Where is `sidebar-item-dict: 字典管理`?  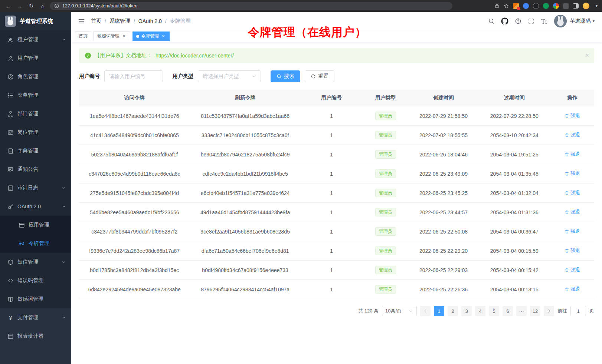
sidebar-item-dict: 字典管理 is located at coordinates (36, 151).